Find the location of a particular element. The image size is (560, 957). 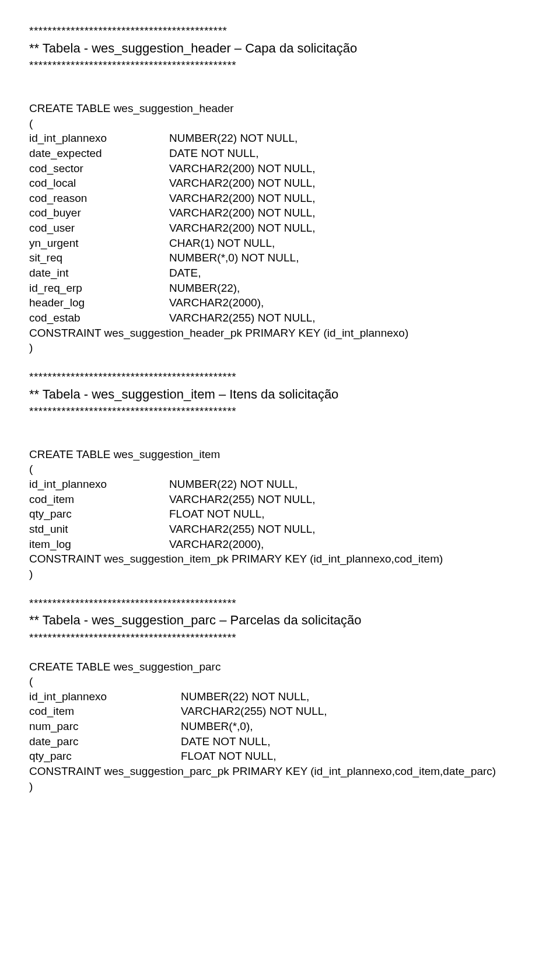

column-name: cod_sector is located at coordinates (99, 169).